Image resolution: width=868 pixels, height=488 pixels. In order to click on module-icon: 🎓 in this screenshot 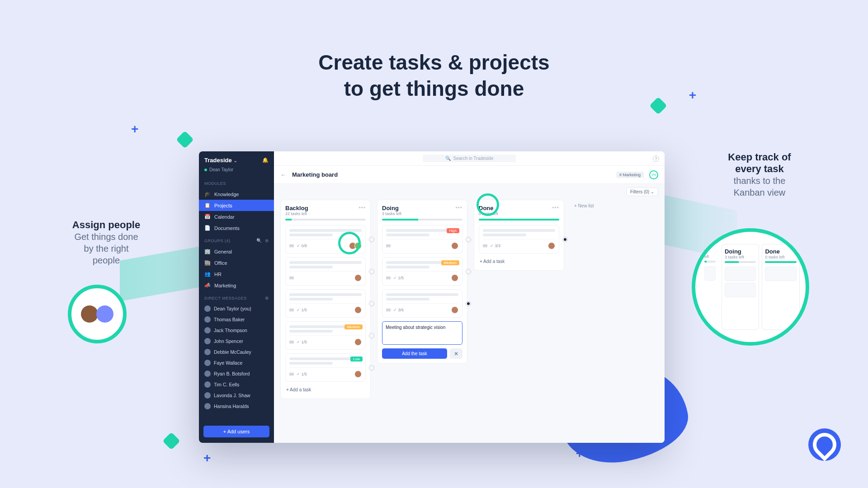, I will do `click(208, 194)`.